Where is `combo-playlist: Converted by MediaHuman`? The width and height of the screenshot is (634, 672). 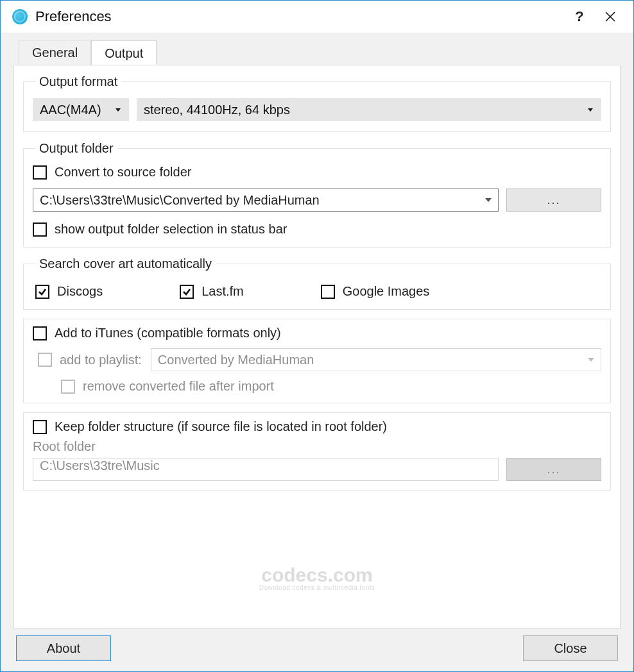 combo-playlist: Converted by MediaHuman is located at coordinates (376, 360).